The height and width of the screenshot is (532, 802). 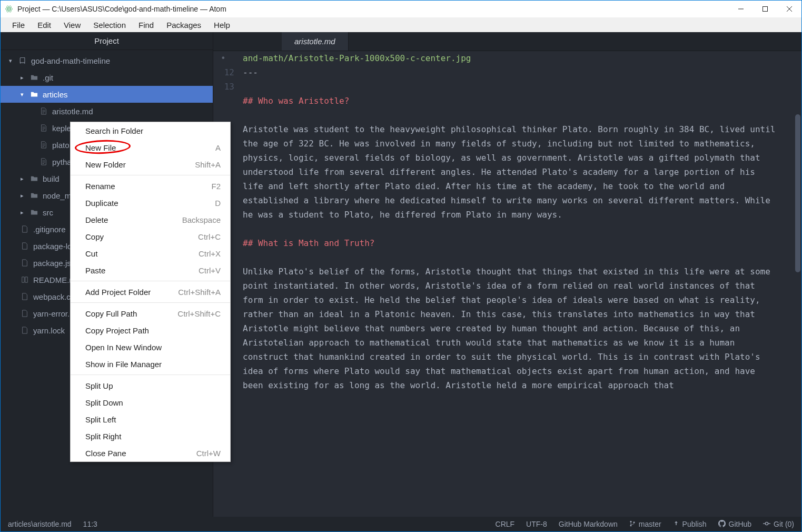 I want to click on context-menu-item: DeleteBackspace, so click(x=151, y=220).